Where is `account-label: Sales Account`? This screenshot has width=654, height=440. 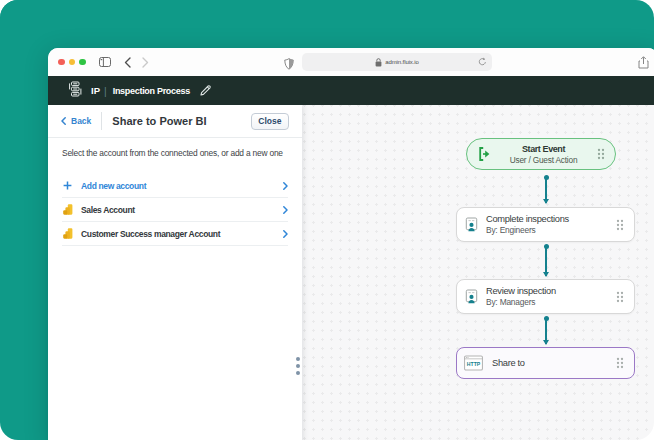
account-label: Sales Account is located at coordinates (108, 210).